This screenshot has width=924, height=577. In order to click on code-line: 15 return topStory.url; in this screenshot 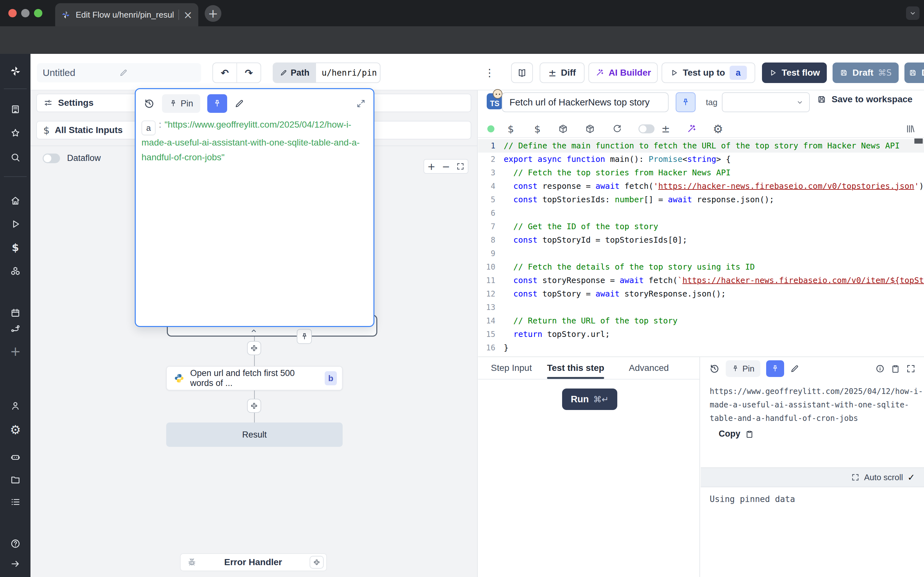, I will do `click(701, 334)`.